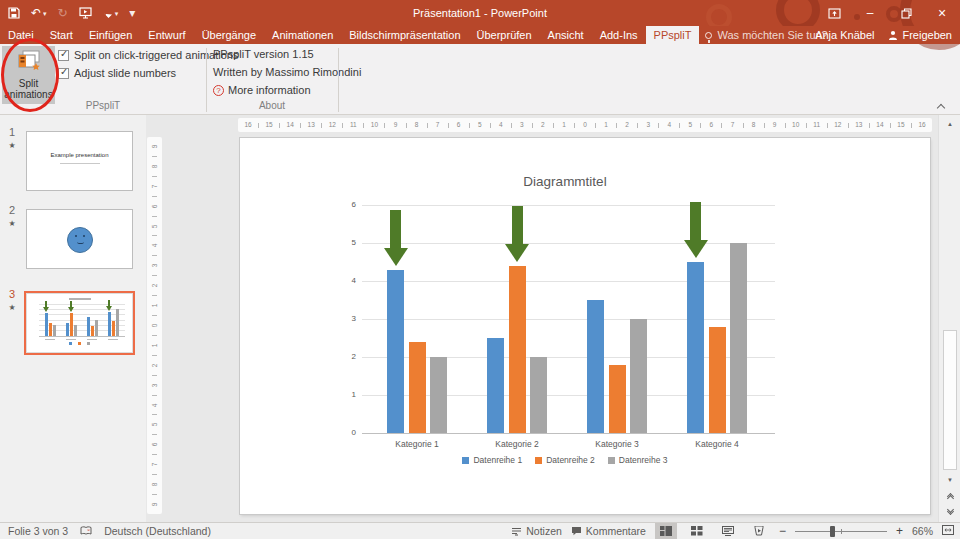 This screenshot has width=960, height=539. What do you see at coordinates (86, 531) in the screenshot?
I see `spellcheck-book-icon` at bounding box center [86, 531].